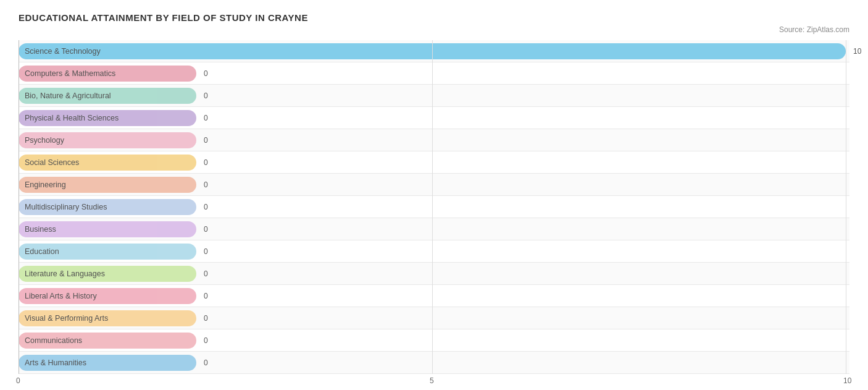 This screenshot has width=868, height=390. I want to click on bar-row: Computers & Mathematics0, so click(434, 74).